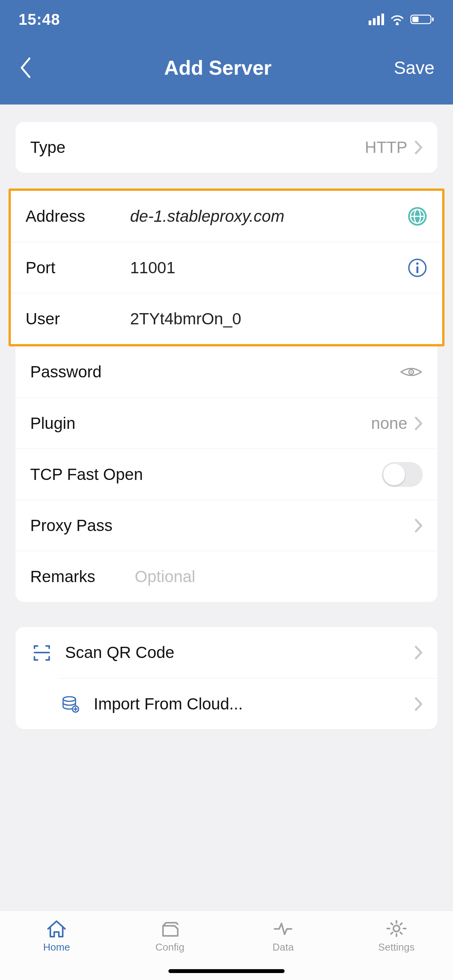 The width and height of the screenshot is (453, 980). What do you see at coordinates (417, 216) in the screenshot?
I see `globe-icon` at bounding box center [417, 216].